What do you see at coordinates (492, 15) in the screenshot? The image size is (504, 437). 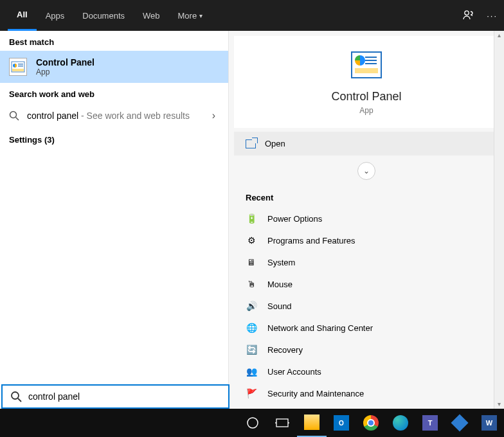 I see `more-options-icon: ···` at bounding box center [492, 15].